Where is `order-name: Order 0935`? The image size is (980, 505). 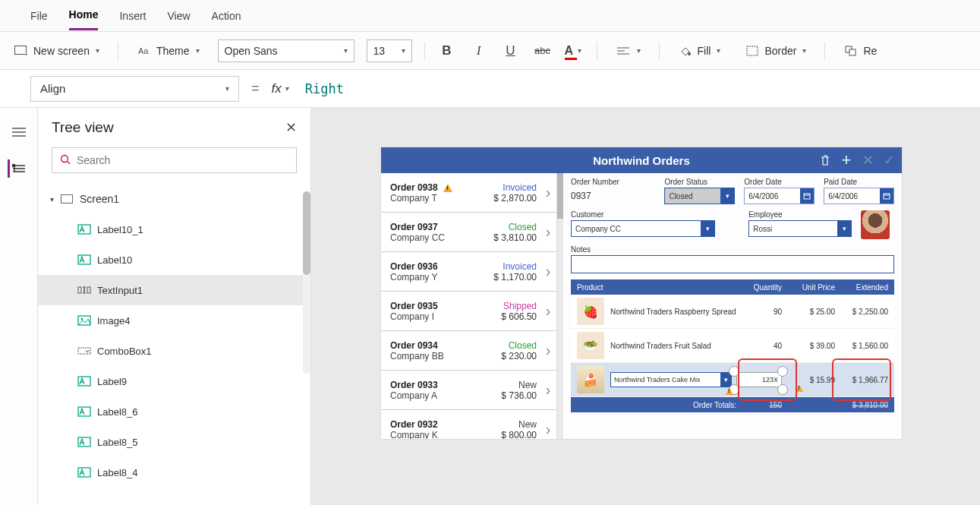
order-name: Order 0935 is located at coordinates (437, 306).